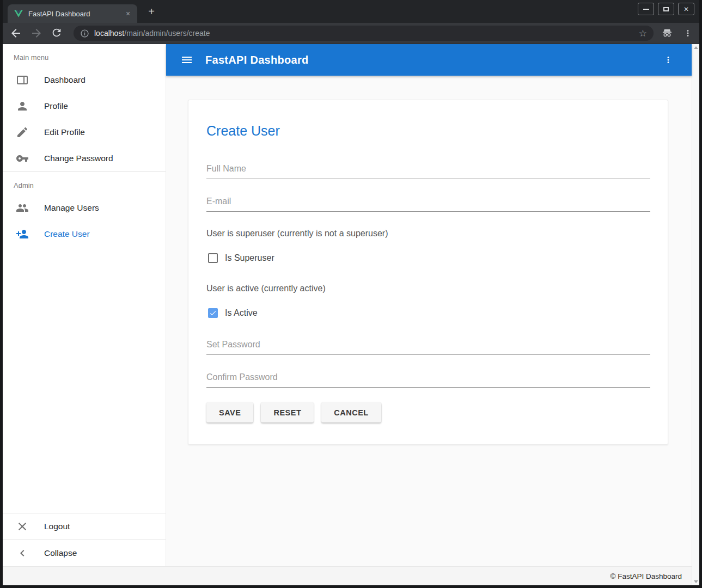 This screenshot has height=588, width=702. I want to click on reload-icon, so click(57, 33).